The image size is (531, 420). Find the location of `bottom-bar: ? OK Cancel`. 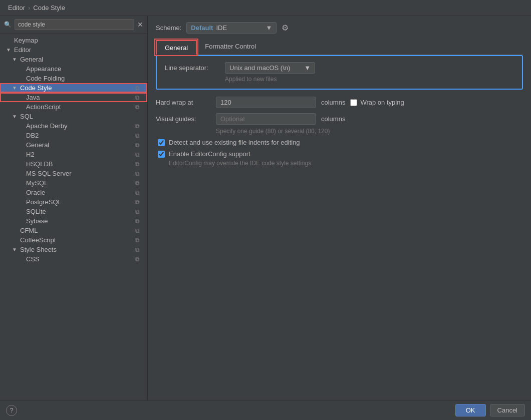

bottom-bar: ? OK Cancel is located at coordinates (266, 410).